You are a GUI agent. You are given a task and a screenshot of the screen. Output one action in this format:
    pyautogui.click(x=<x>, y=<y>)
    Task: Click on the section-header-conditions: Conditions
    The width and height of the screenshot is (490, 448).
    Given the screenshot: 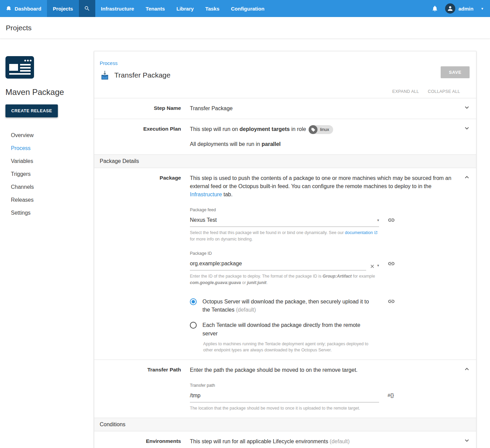 What is the action you would take?
    pyautogui.click(x=285, y=425)
    